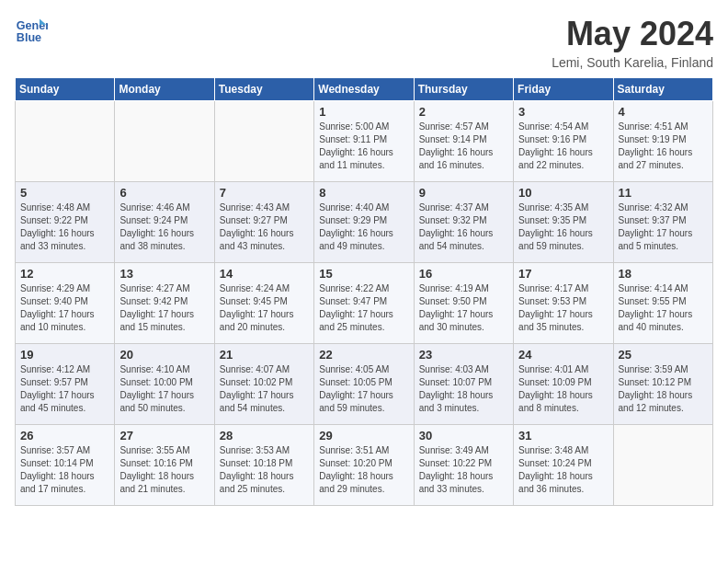  What do you see at coordinates (264, 385) in the screenshot?
I see `day-cell: 21Sunrise: 4:07 AM Sunset: 10:02 PM Dayl…` at bounding box center [264, 385].